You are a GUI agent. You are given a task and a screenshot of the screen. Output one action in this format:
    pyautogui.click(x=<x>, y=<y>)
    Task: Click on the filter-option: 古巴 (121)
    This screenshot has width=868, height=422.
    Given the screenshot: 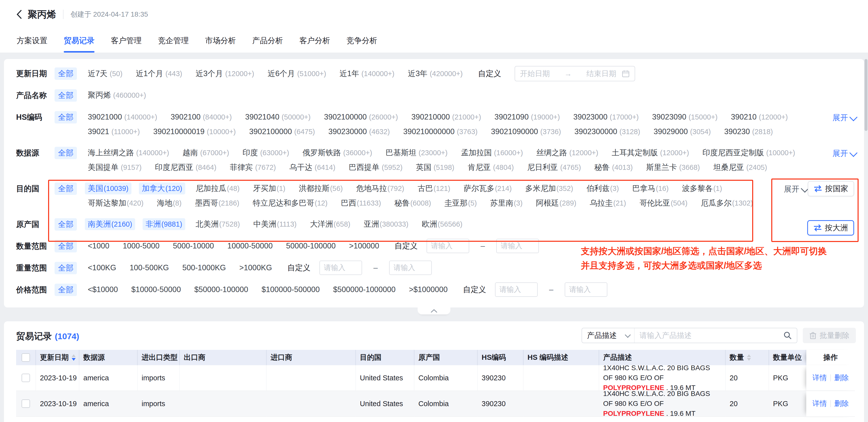 What is the action you would take?
    pyautogui.click(x=434, y=189)
    